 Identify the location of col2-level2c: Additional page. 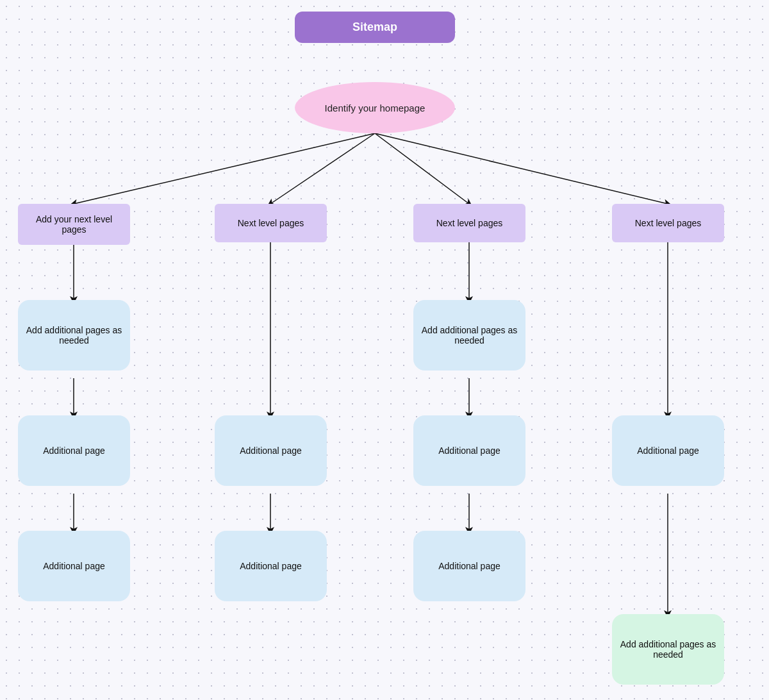
(270, 566).